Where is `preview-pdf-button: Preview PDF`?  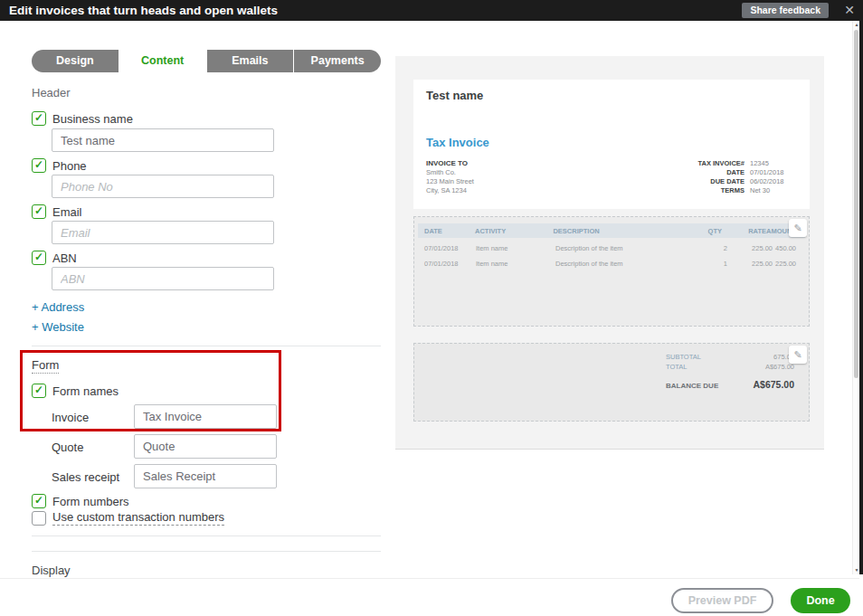 preview-pdf-button: Preview PDF is located at coordinates (722, 601).